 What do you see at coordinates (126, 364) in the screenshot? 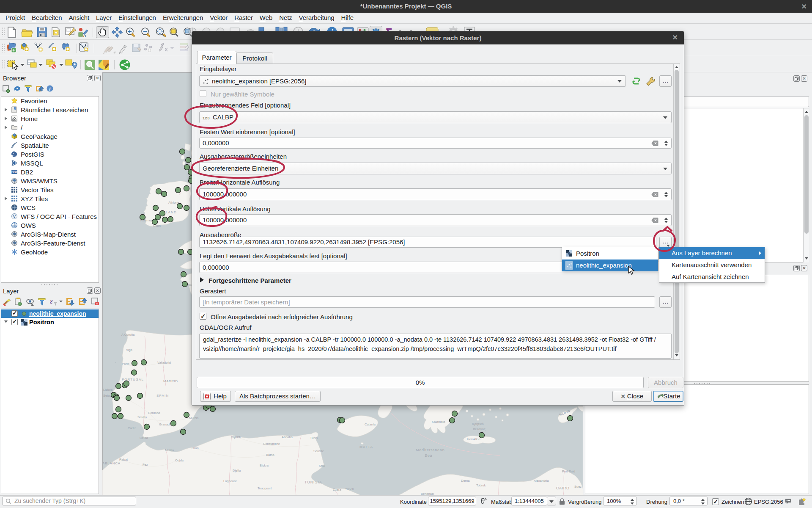
I see `svg-text: Porto` at bounding box center [126, 364].